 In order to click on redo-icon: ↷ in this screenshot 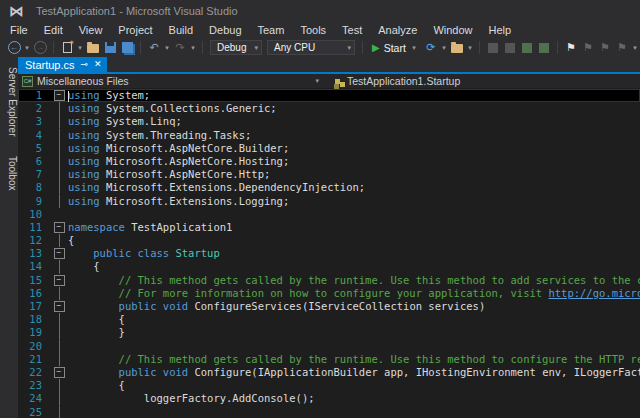, I will do `click(180, 48)`.